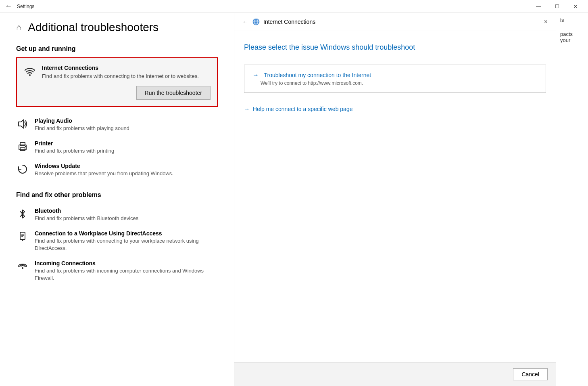 The image size is (588, 386). Describe the element at coordinates (256, 22) in the screenshot. I see `internet-connections-dialog-icon` at that location.